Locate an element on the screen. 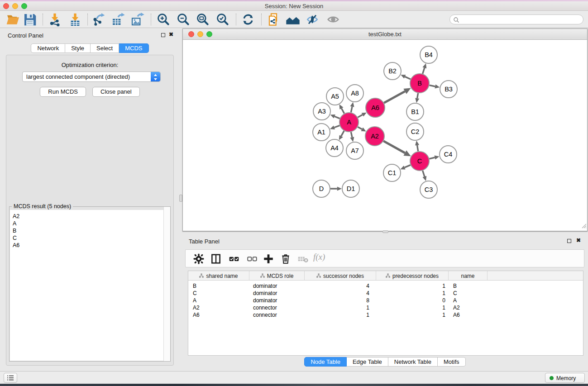  graph-edge-A-A5 is located at coordinates (343, 111).